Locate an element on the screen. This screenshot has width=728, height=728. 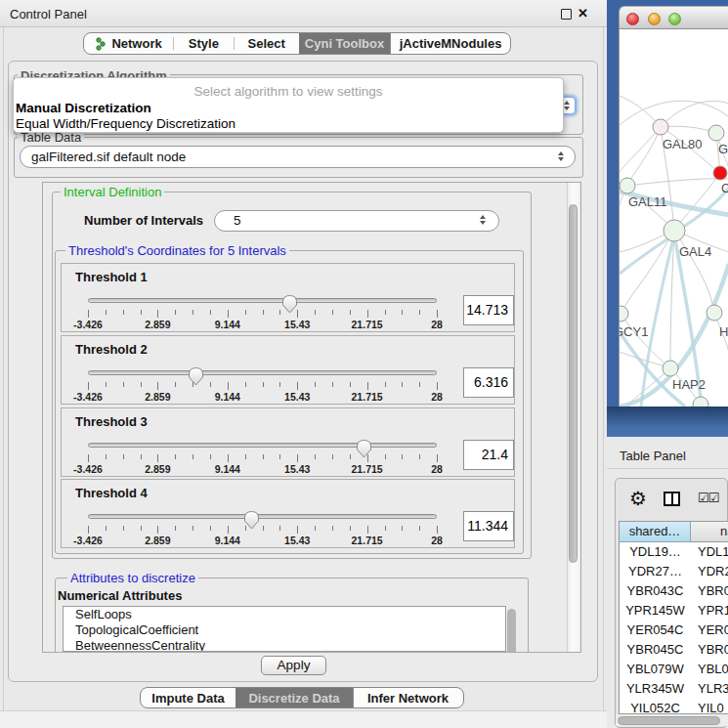
scroll-pane-scrollbar-thumb is located at coordinates (573, 383).